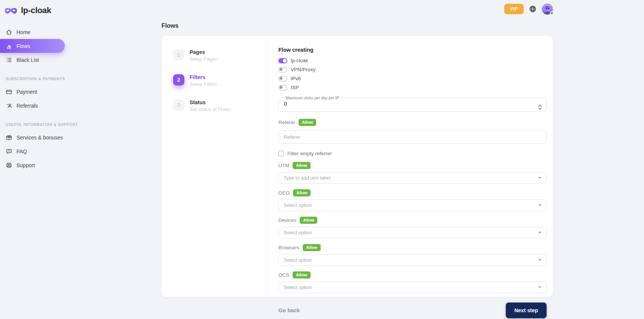 This screenshot has height=319, width=644. Describe the element at coordinates (220, 81) in the screenshot. I see `step-filters: 2 Filters Setup Filters` at that location.